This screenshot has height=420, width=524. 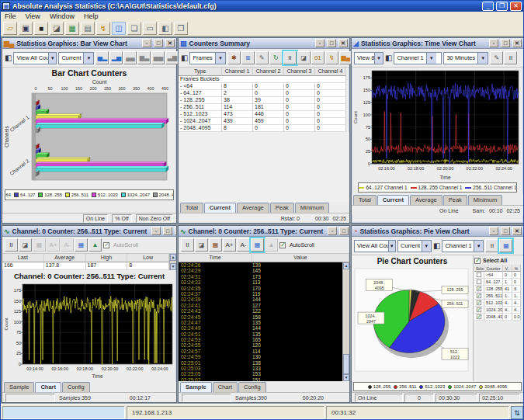 I want to click on sample-row: 02:24:43122, so click(x=261, y=311).